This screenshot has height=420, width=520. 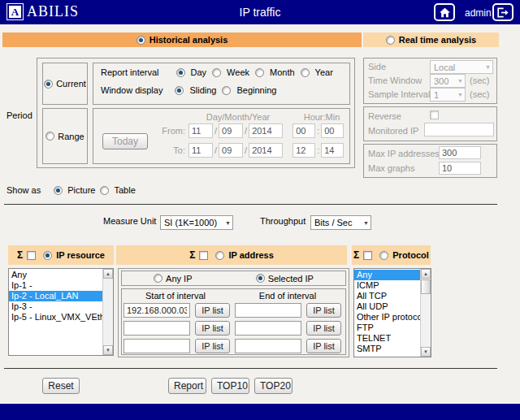 What do you see at coordinates (387, 275) in the screenshot?
I see `list-item-selected: Any` at bounding box center [387, 275].